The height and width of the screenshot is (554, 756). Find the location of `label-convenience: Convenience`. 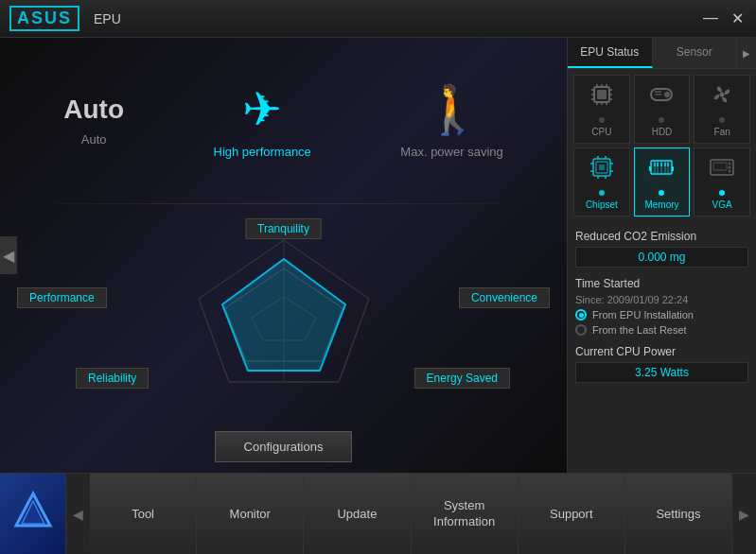

label-convenience: Convenience is located at coordinates (504, 298).